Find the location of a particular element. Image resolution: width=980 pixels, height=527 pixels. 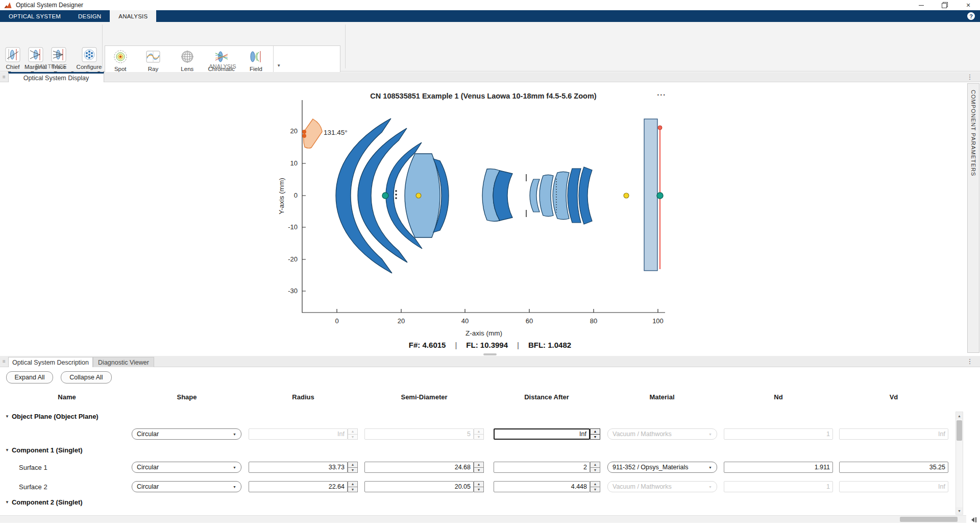

radius-field: 33.73 is located at coordinates (298, 467).